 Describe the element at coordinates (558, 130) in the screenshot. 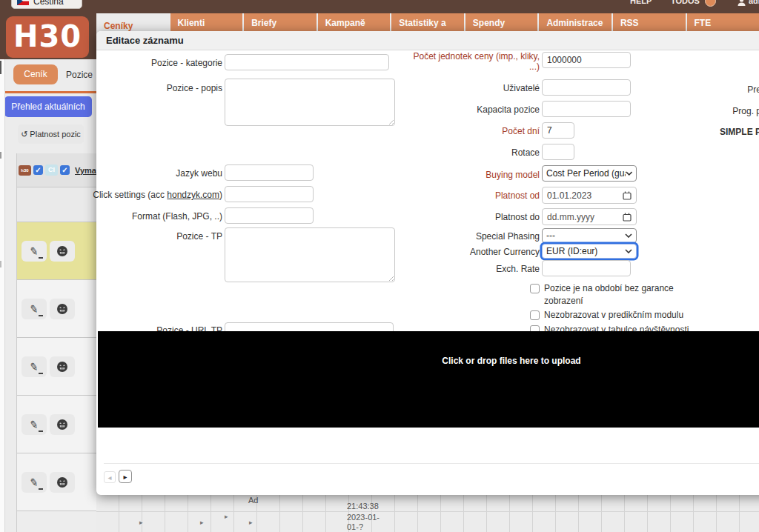

I see `pocet-dni-input` at that location.